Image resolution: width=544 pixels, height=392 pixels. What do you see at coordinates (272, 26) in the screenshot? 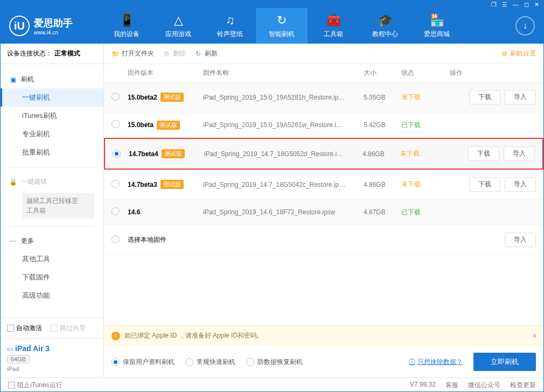
I see `app-header: iU 爱思助手 www.i4.cn 📱我的设备△应用游戏♫铃声壁纸↻智能刷机🧰工…` at bounding box center [272, 26].